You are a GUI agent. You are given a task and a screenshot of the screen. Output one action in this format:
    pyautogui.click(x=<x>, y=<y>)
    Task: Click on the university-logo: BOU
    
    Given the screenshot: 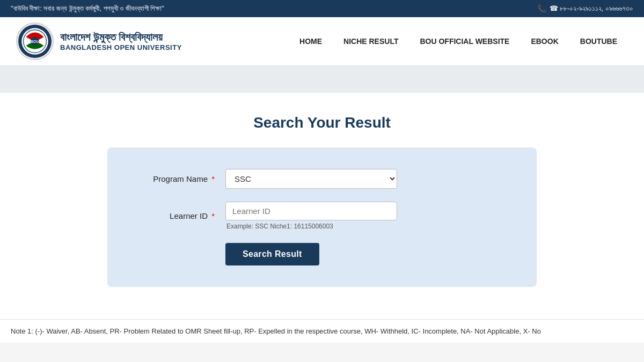 What is the action you would take?
    pyautogui.click(x=35, y=41)
    